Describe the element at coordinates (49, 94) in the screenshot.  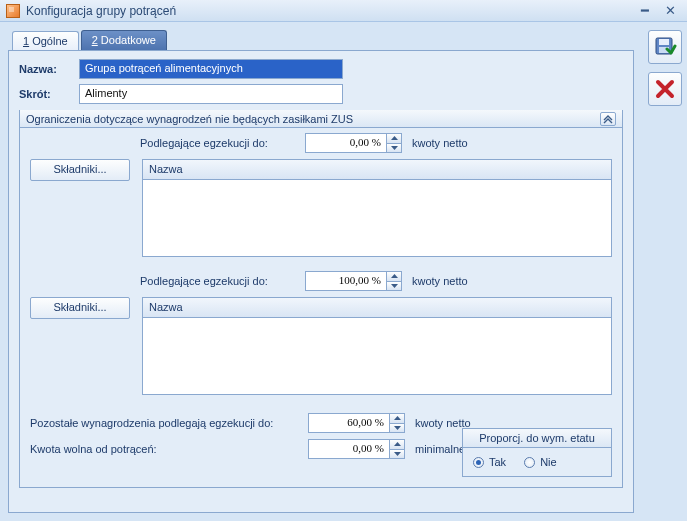
I see `short-label: Skrót:` at that location.